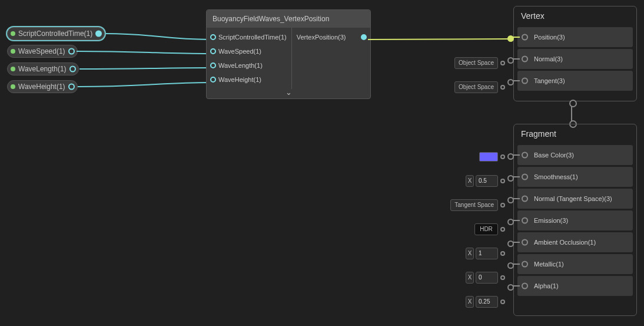 Image resolution: width=644 pixels, height=326 pixels. I want to click on slot-smoothness: Smoothness(1), so click(575, 177).